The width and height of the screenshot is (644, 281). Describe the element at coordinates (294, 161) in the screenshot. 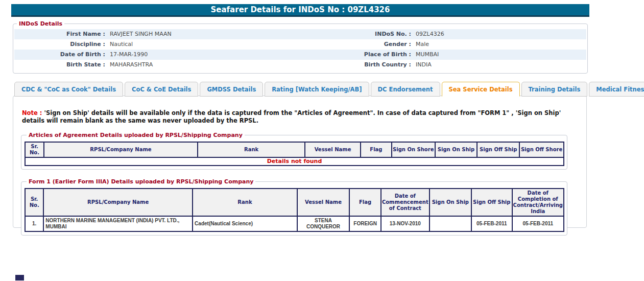

I see `details-not-found-message: Details not found` at that location.